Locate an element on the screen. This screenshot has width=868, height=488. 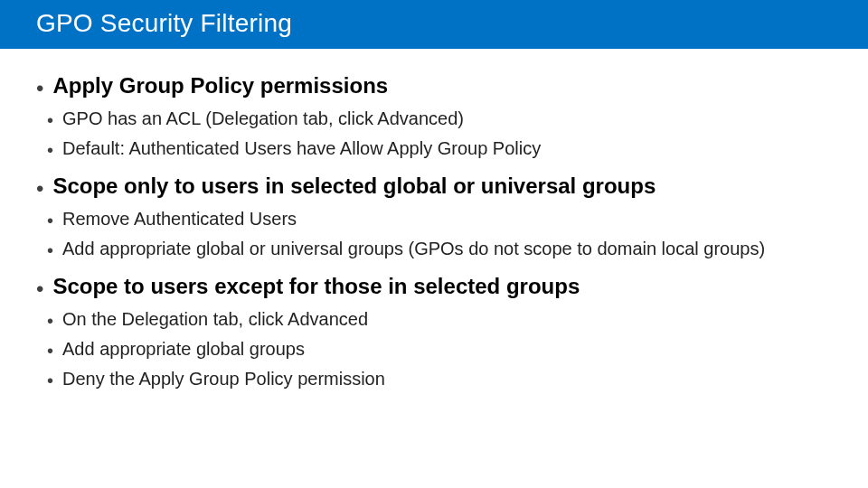
bullet-l2: • GPO has an ACL (Delegation tab, click … is located at coordinates (439, 119).